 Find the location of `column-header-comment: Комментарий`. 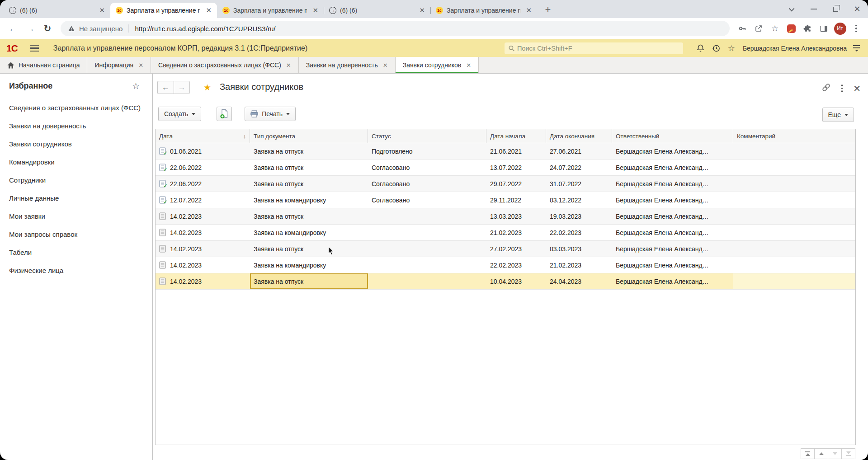

column-header-comment: Комментарий is located at coordinates (794, 136).